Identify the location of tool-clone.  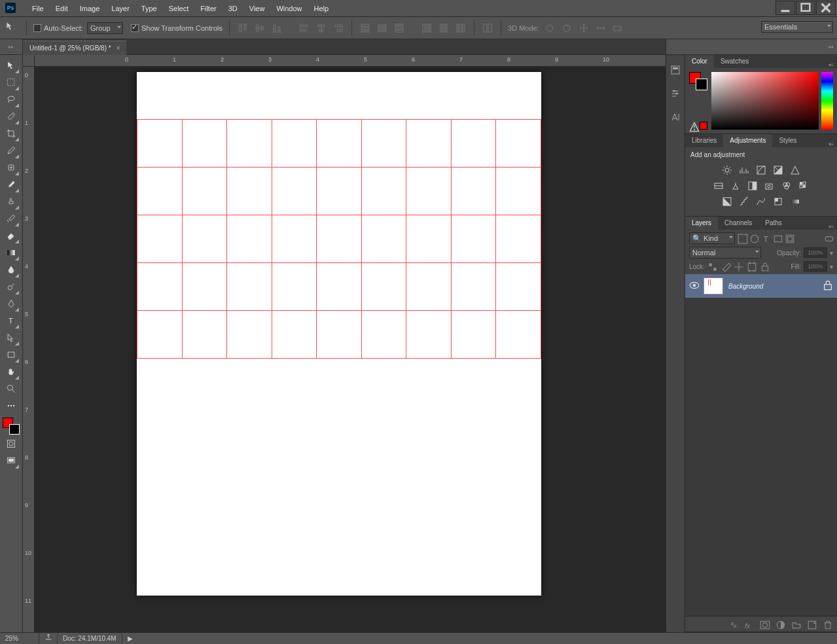
(11, 202).